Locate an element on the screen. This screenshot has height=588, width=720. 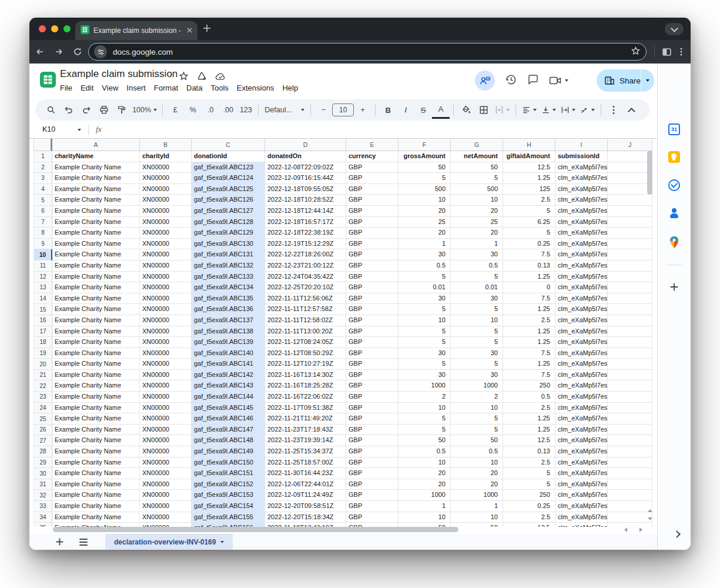
cell-F4: 500 is located at coordinates (424, 189).